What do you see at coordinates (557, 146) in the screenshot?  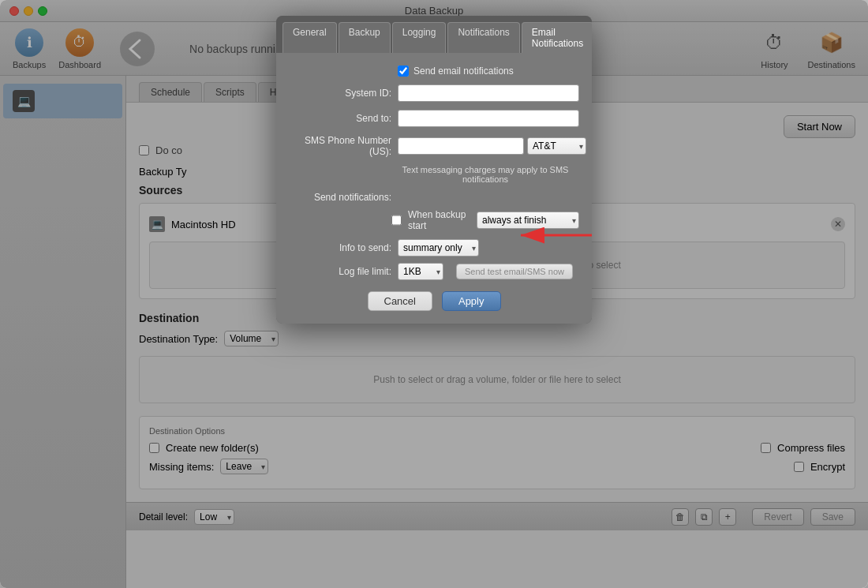 I see `sms-provider-select-wrapper: AT&T Verizon T-Mobile Sprint` at bounding box center [557, 146].